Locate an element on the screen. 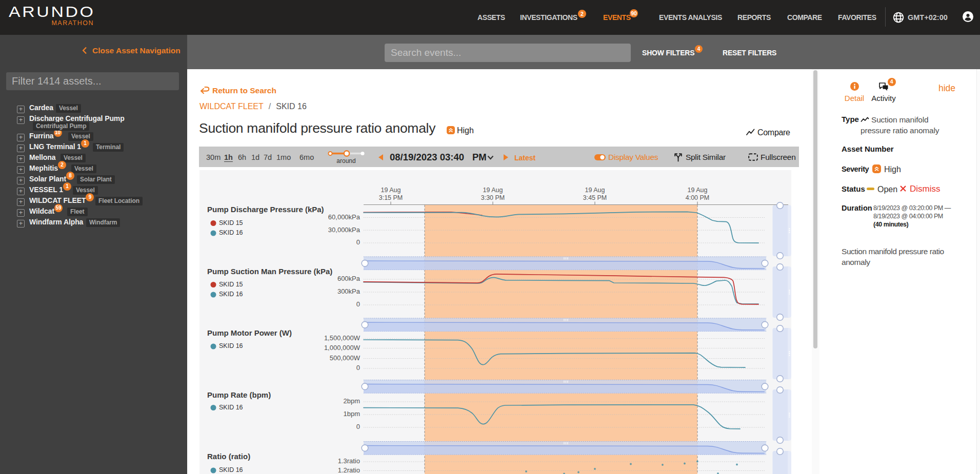 This screenshot has height=474, width=980. svg-text: 1,500,000W is located at coordinates (343, 338).